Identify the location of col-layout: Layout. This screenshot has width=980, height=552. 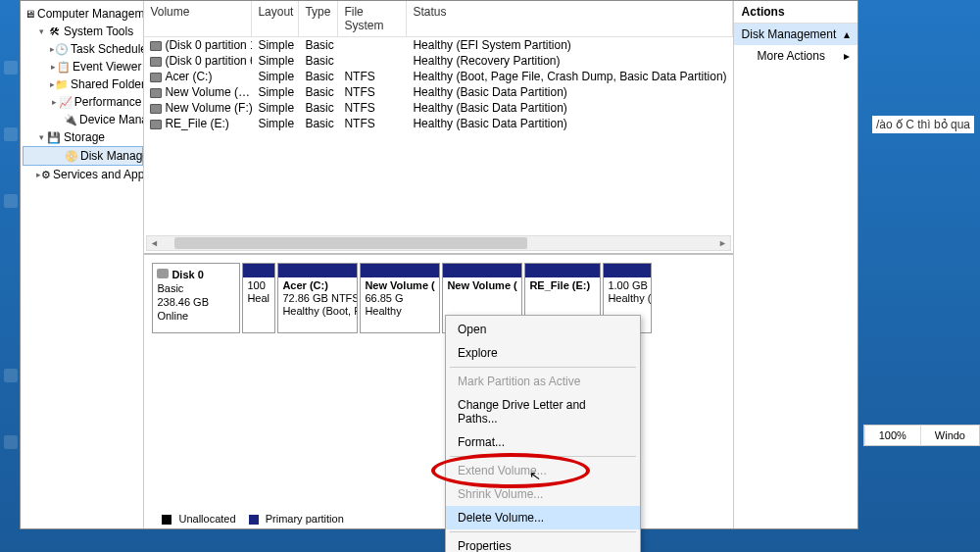
(275, 19).